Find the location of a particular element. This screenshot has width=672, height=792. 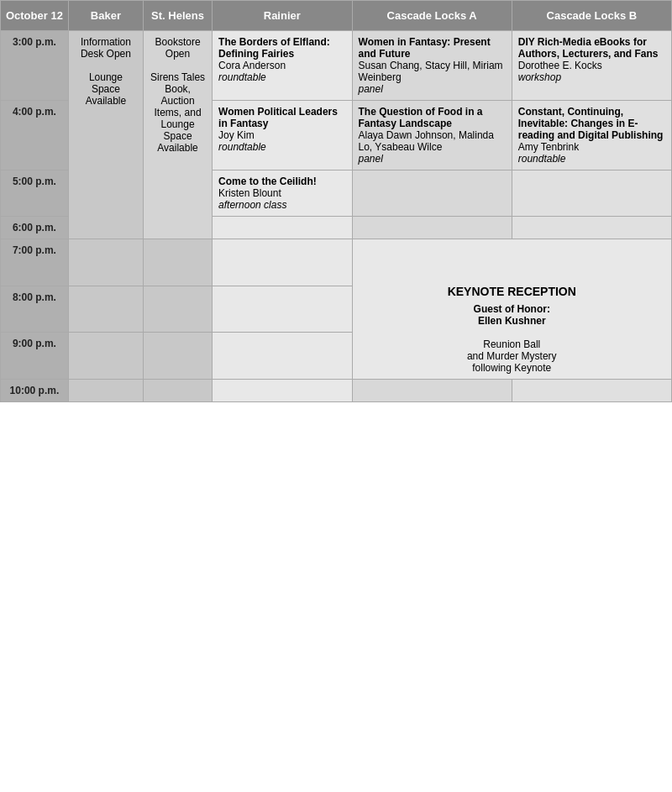

cascadeB-400: Constant, Continuing, Inevitable: Change… is located at coordinates (591, 136).